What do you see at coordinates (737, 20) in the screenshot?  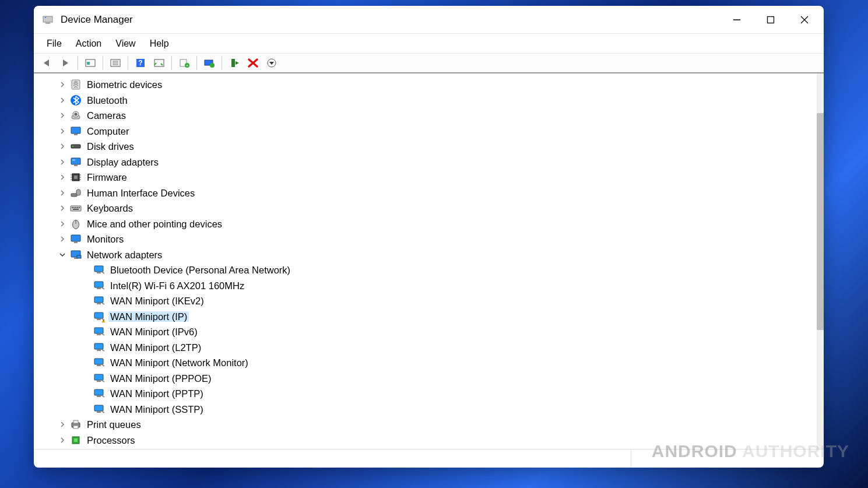 I see `minimize-button` at bounding box center [737, 20].